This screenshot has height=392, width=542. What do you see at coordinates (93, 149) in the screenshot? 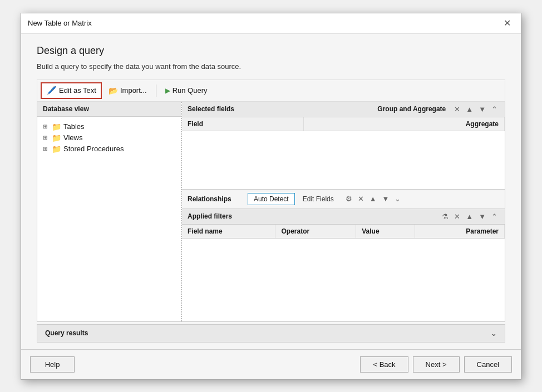
I see `tree-label-stored-procedures: Stored Procedures` at bounding box center [93, 149].